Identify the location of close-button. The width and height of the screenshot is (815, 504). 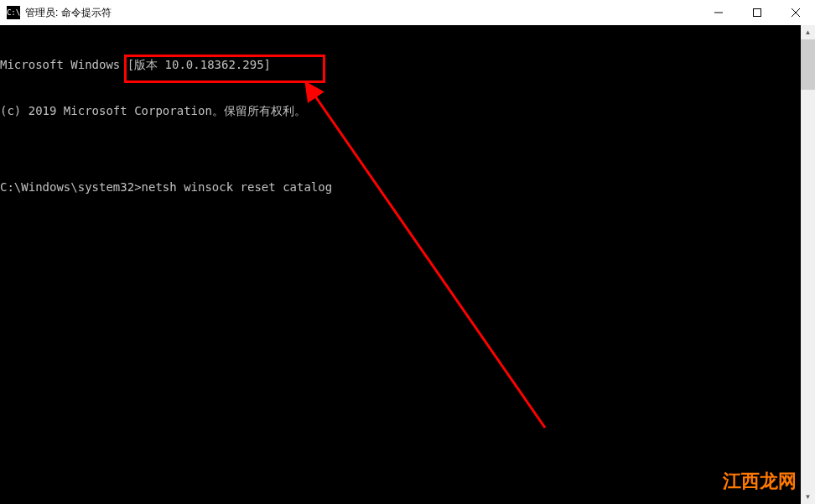
(796, 13).